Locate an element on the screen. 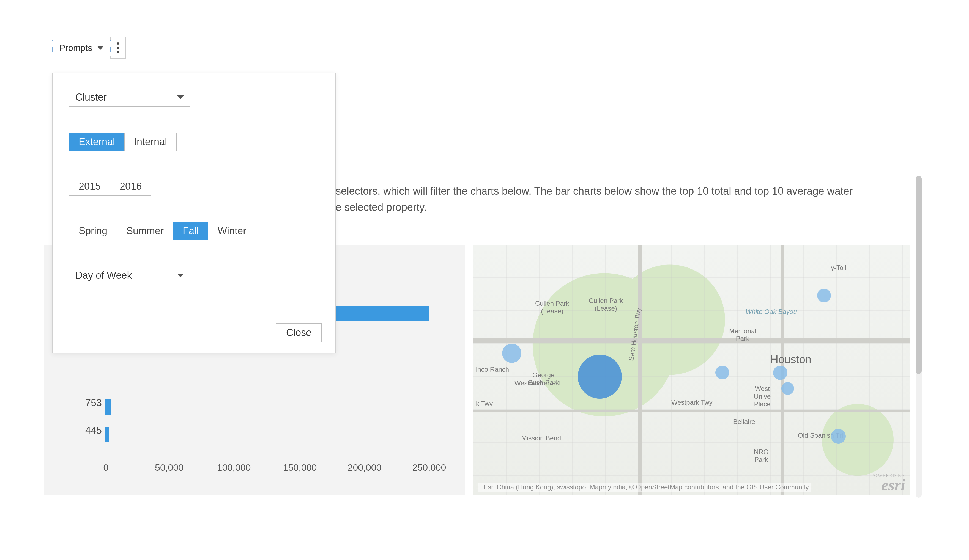 The image size is (969, 560). map-place-label: WestUnivePlace is located at coordinates (762, 396).